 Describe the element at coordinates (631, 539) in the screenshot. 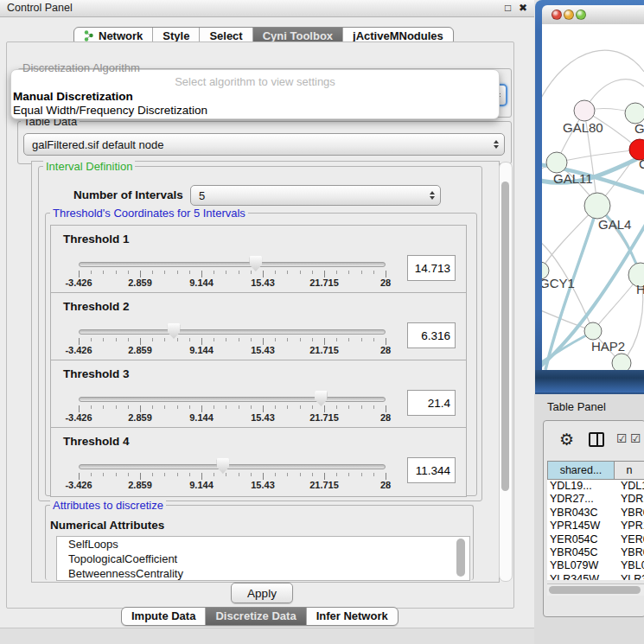

I see `cell-name: YER0` at that location.